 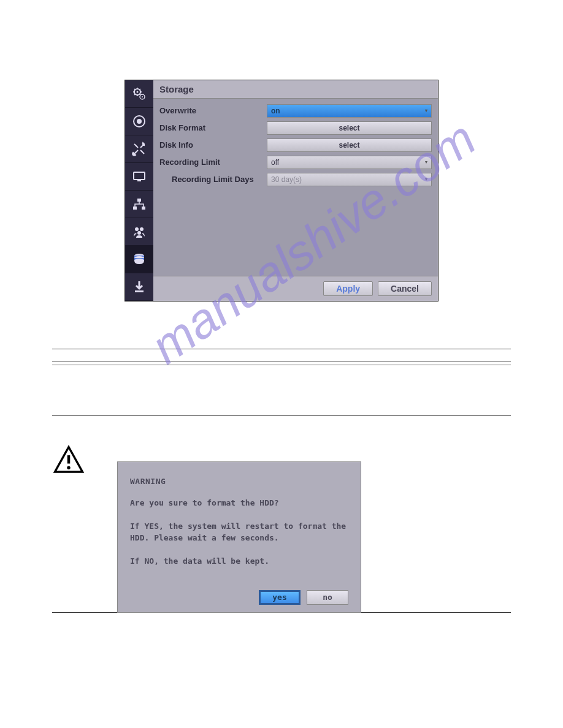 I want to click on warning-button-row: yes no, so click(x=239, y=597).